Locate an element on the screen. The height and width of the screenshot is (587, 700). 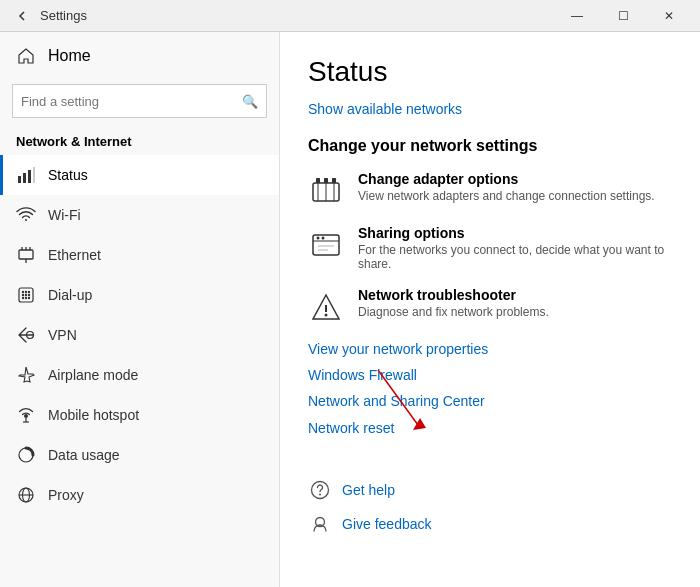
adapter-option: Change adapter options View network adap… is located at coordinates (490, 190).